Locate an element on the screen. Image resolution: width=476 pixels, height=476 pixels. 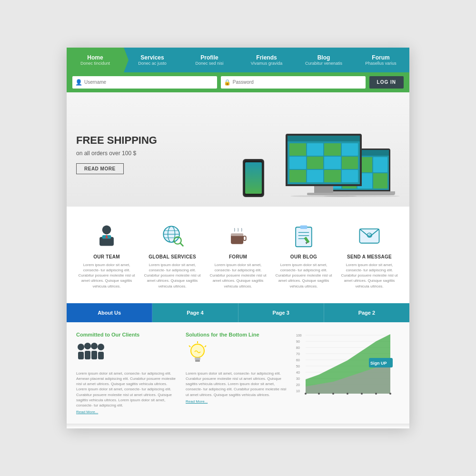
username-field-wrap: 👤 is located at coordinates (145, 82).